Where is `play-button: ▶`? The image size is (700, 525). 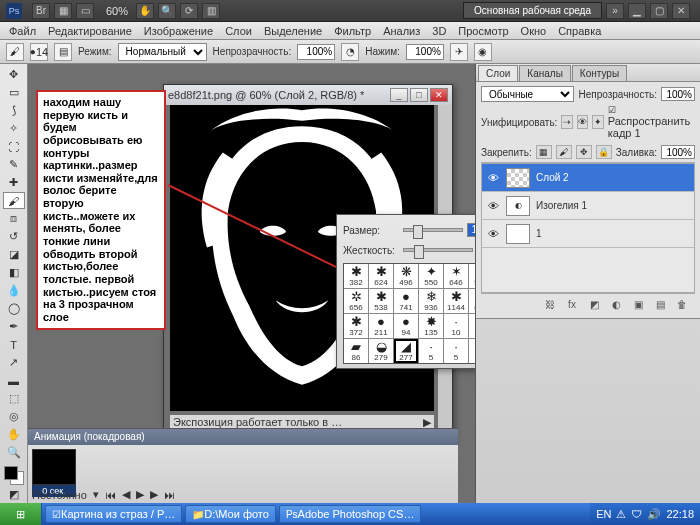
play-button: ▶ is located at coordinates (140, 494).